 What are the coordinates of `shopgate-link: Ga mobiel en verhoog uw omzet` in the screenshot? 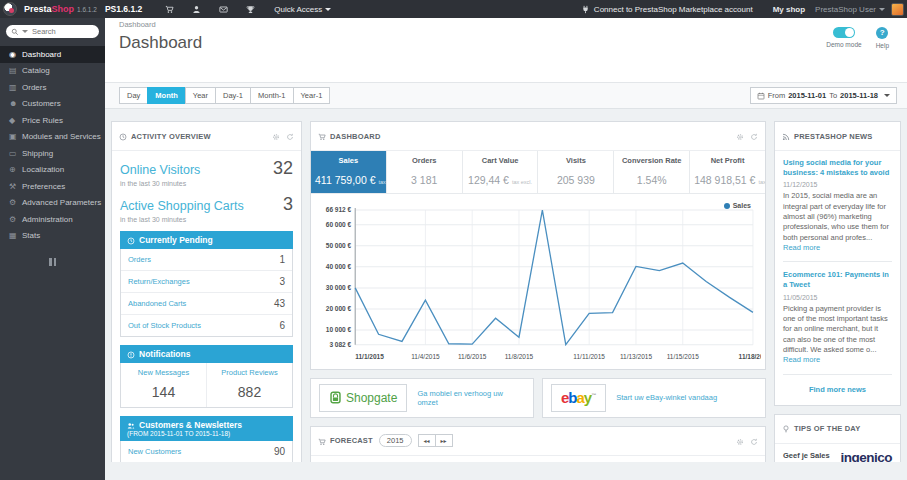 It's located at (471, 398).